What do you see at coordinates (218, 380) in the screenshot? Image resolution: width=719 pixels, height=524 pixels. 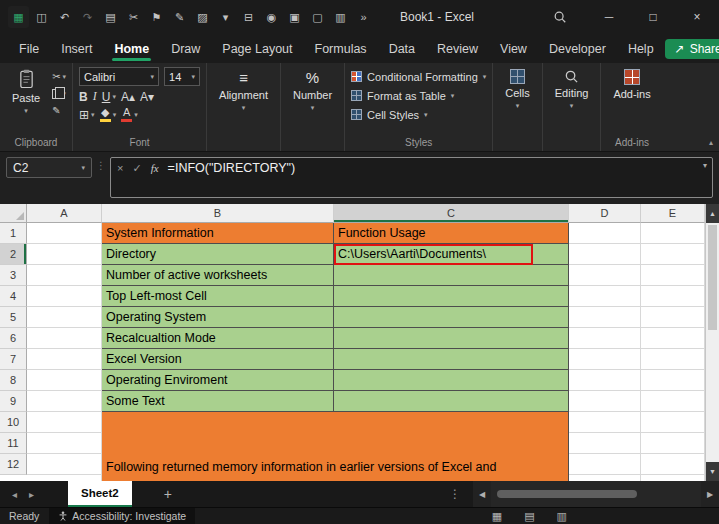 I see `cell-B8: Operating Enviroment` at bounding box center [218, 380].